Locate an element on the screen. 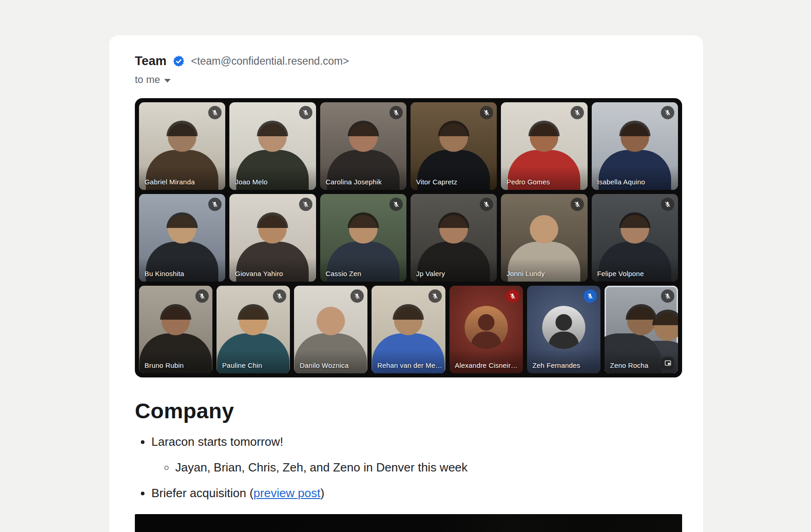 The image size is (811, 532). participant-name: Gabriel Miranda is located at coordinates (170, 182).